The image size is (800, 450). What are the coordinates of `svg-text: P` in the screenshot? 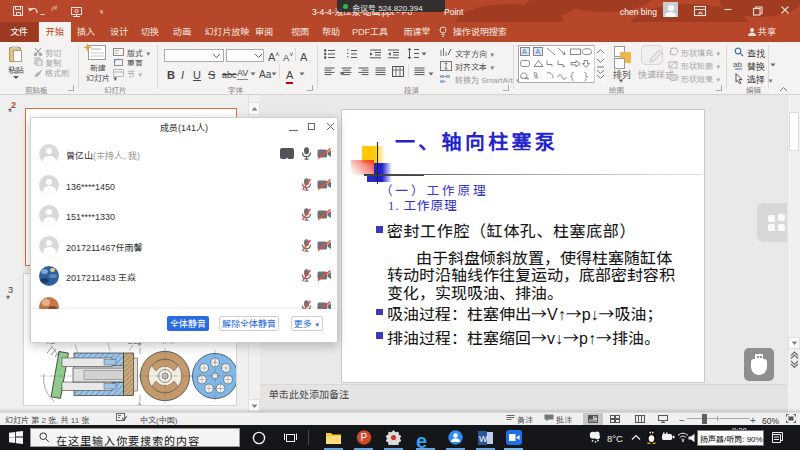 It's located at (364, 438).